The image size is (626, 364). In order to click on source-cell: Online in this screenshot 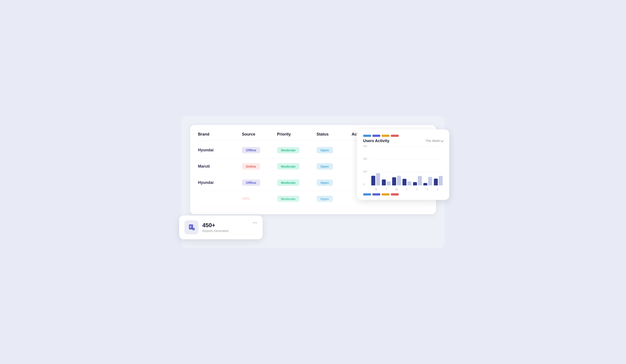, I will do `click(259, 166)`.